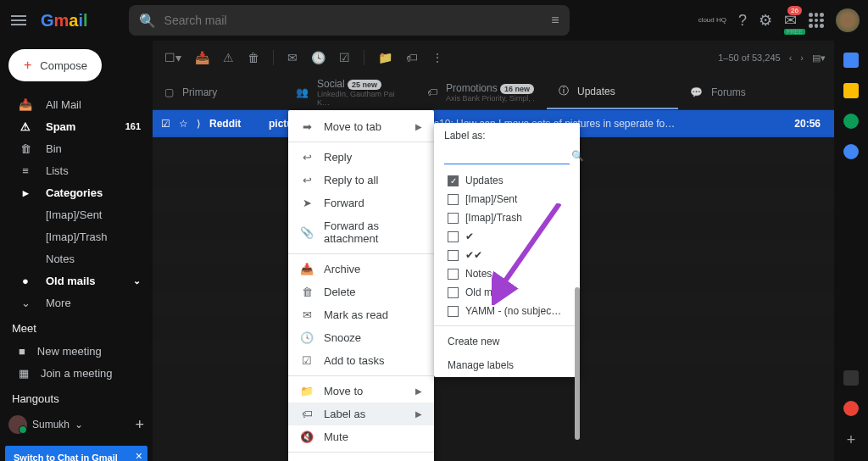 The height and width of the screenshot is (461, 868). Describe the element at coordinates (253, 58) in the screenshot. I see `delete-icon: 🗑` at that location.